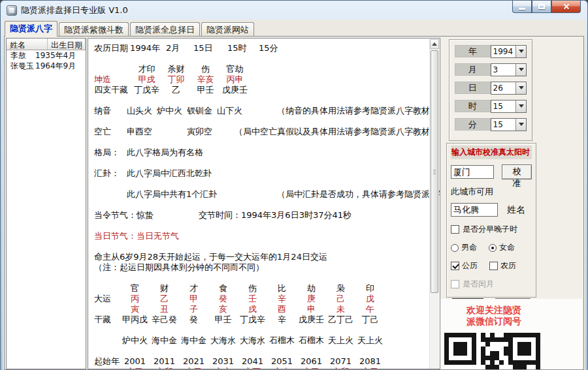 The height and width of the screenshot is (370, 588). I want to click on year-dropdown-button, so click(521, 52).